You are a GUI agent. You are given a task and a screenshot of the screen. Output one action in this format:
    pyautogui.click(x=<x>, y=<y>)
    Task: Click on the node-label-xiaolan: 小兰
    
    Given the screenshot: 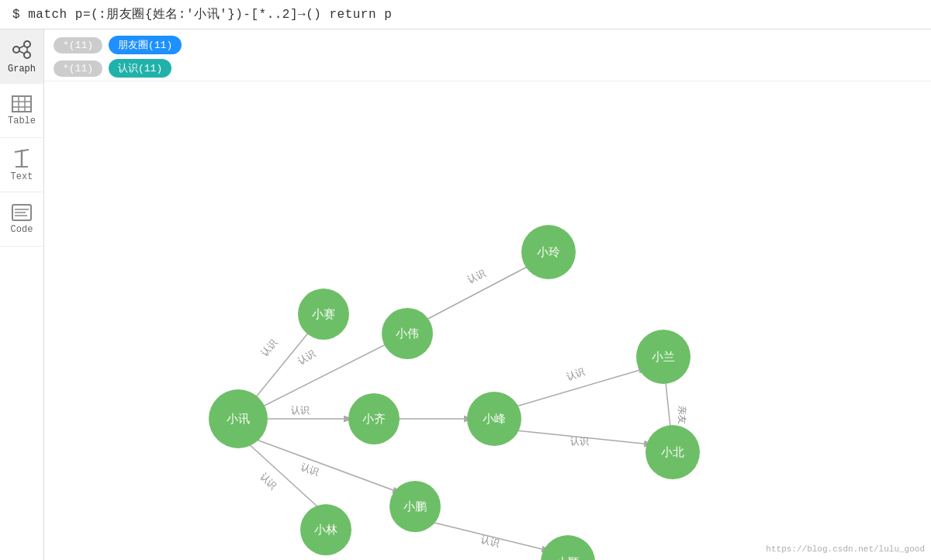 What is the action you would take?
    pyautogui.click(x=663, y=357)
    